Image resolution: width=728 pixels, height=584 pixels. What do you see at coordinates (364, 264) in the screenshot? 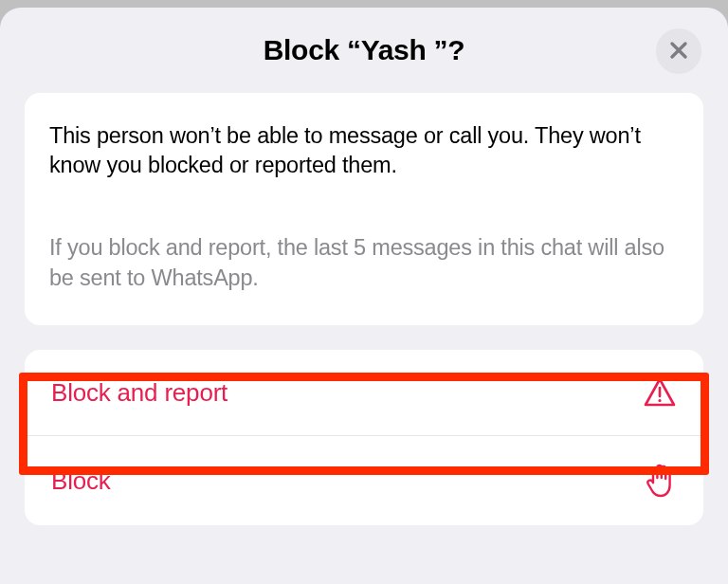
I see `info-secondary-text: If you block and report, the last 5 mess…` at bounding box center [364, 264].